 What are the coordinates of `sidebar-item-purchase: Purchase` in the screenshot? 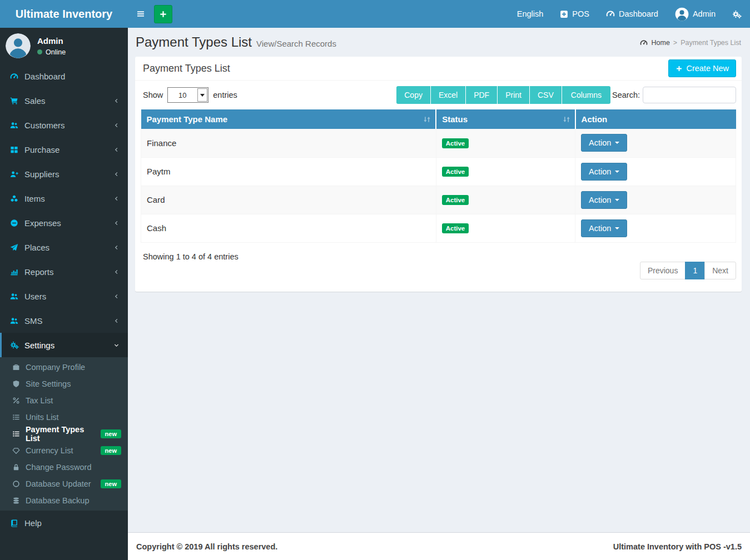 It's located at (64, 149).